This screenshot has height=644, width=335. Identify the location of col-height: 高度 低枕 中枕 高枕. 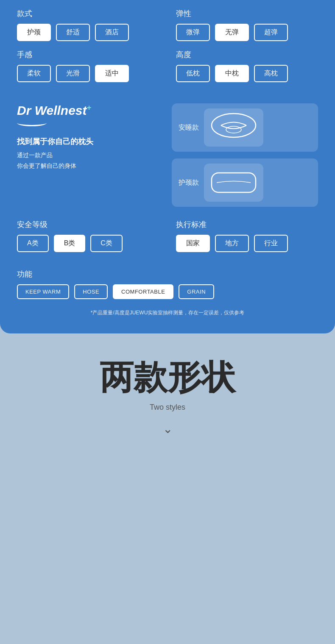
(243, 70).